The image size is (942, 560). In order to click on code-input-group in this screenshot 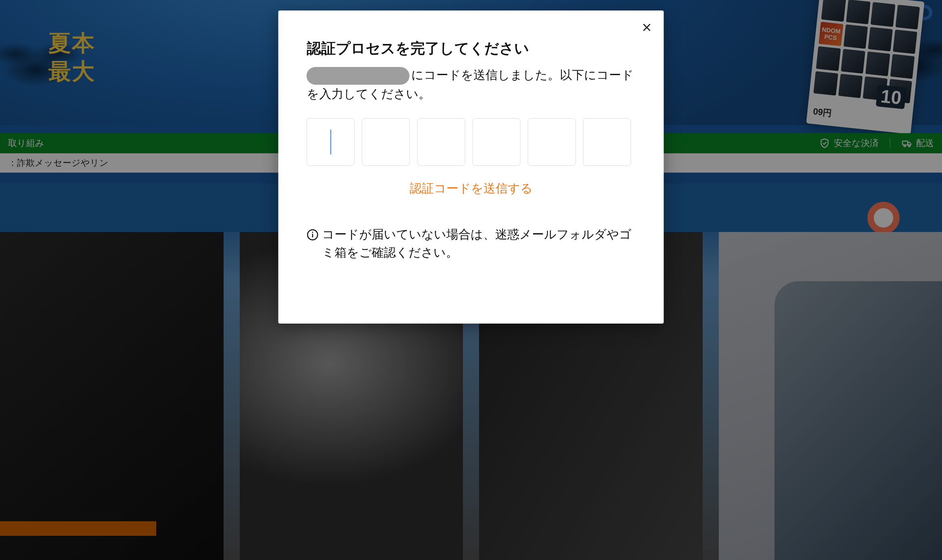, I will do `click(471, 142)`.